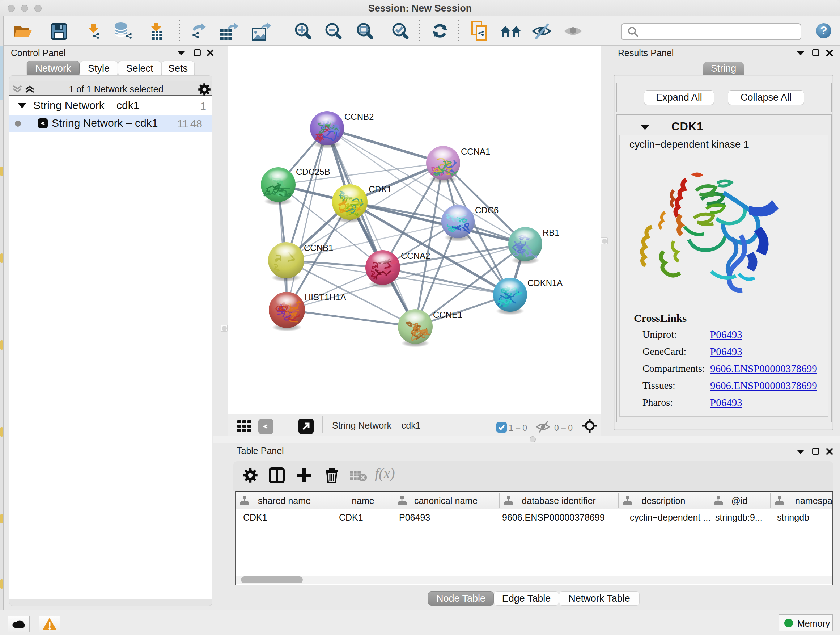 The height and width of the screenshot is (635, 840). Describe the element at coordinates (381, 189) in the screenshot. I see `svg-text: CDK1` at that location.